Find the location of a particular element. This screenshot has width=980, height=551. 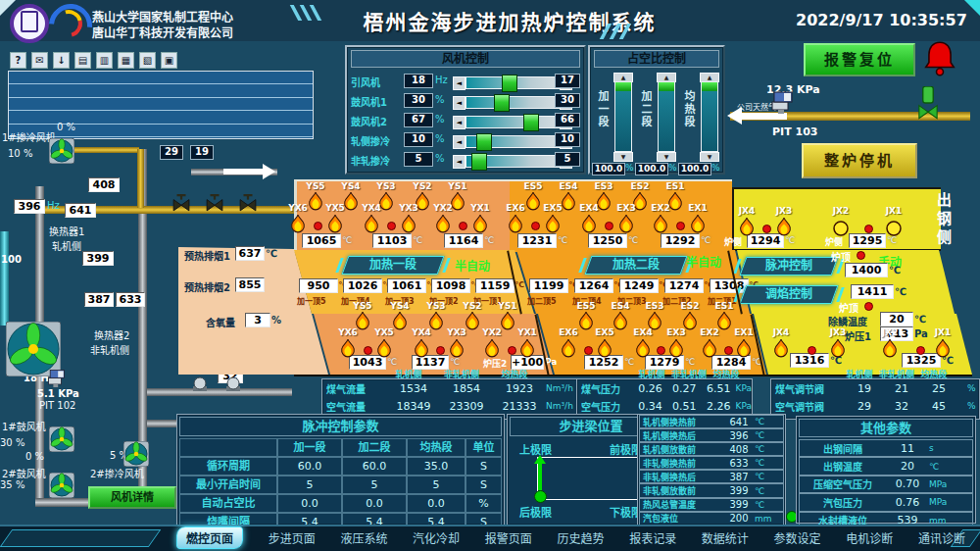

col-header: 均热段 is located at coordinates (514, 373).